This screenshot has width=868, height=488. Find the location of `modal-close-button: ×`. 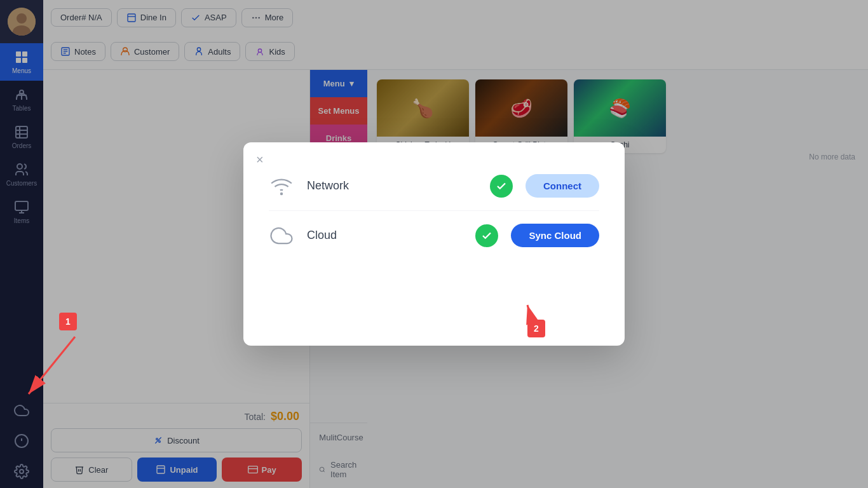

modal-close-button: × is located at coordinates (260, 160).